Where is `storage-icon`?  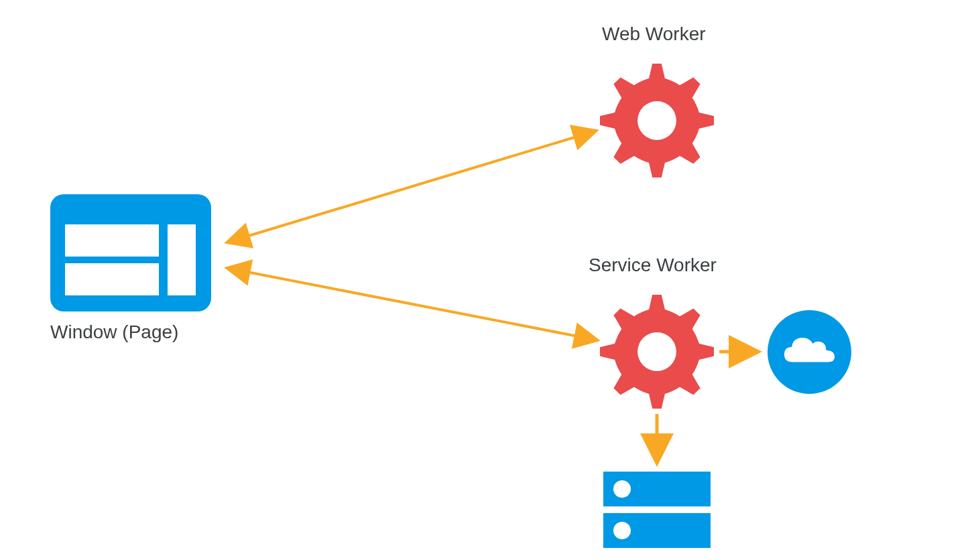 storage-icon is located at coordinates (657, 510).